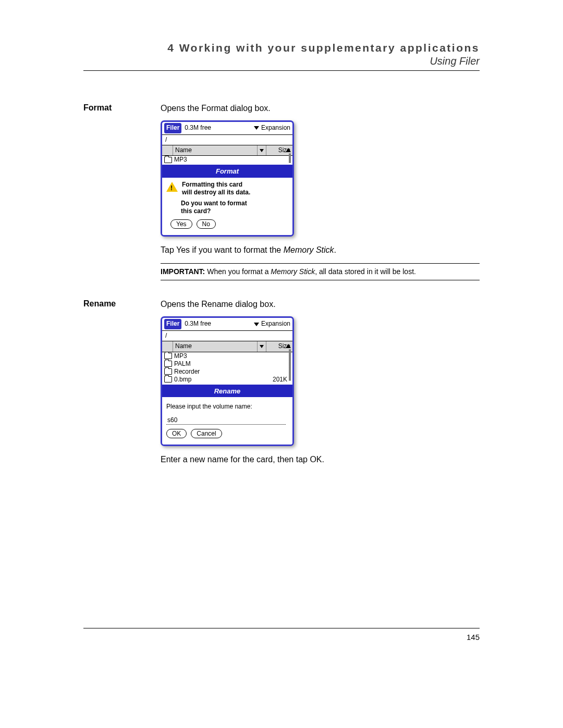 The height and width of the screenshot is (728, 563). What do you see at coordinates (320, 304) in the screenshot?
I see `rename-desc: Opens the Rename dialog box.` at bounding box center [320, 304].